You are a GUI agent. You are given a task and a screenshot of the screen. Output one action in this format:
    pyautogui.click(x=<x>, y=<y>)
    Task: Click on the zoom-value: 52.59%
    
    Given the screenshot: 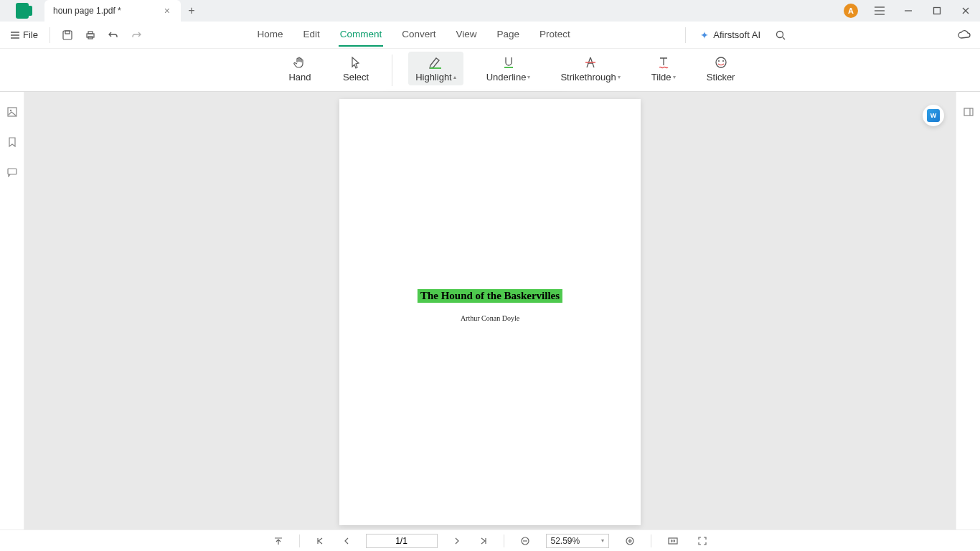 What is the action you would take?
    pyautogui.click(x=565, y=541)
    